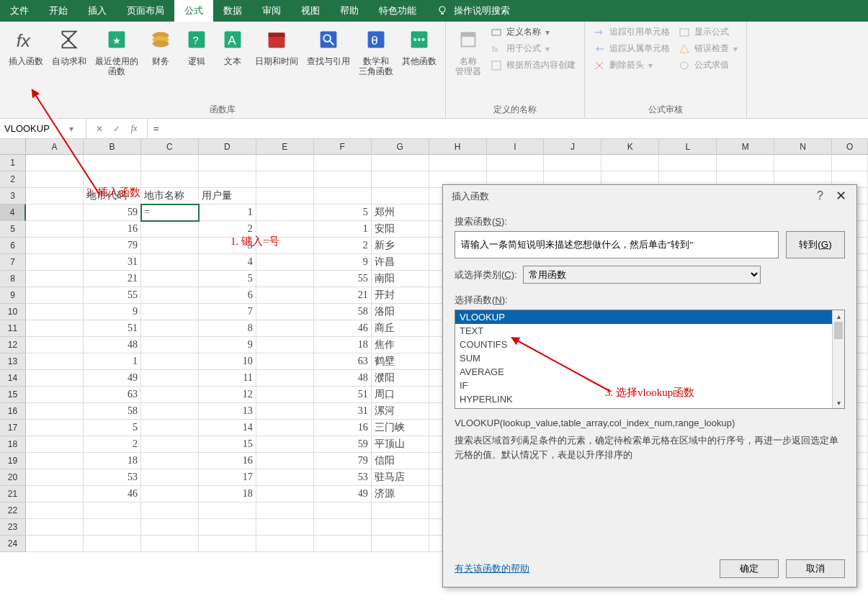  I want to click on row-header: 10, so click(13, 312).